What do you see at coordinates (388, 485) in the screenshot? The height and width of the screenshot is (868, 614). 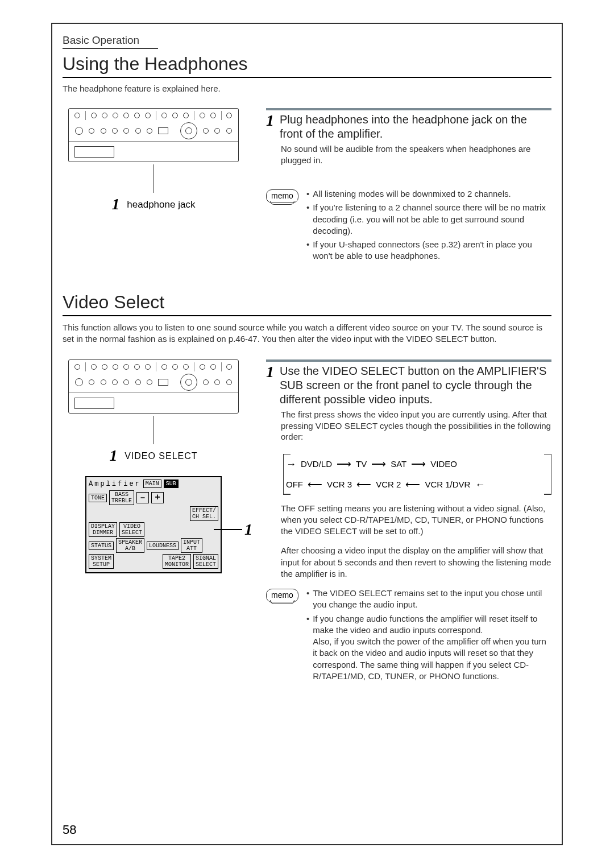 I see `cycle-item: VCR 2` at bounding box center [388, 485].